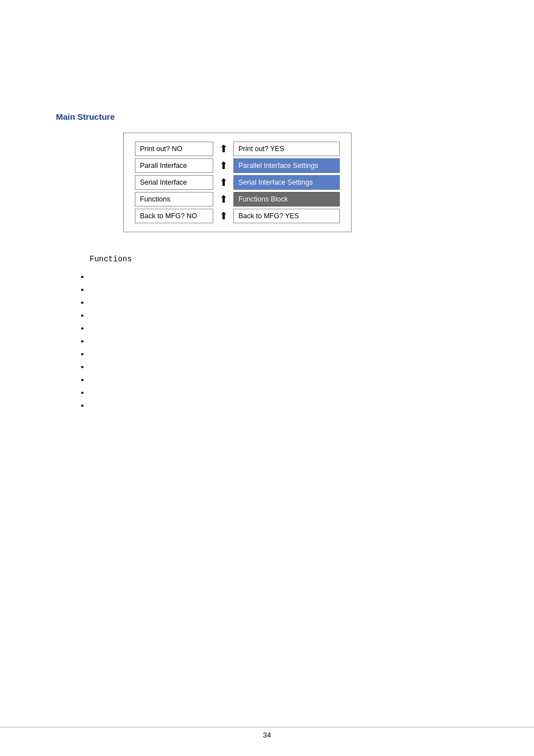 The height and width of the screenshot is (756, 534). I want to click on diagram-row: Parall Interface⬆Parallel Interface Sett…, so click(237, 166).